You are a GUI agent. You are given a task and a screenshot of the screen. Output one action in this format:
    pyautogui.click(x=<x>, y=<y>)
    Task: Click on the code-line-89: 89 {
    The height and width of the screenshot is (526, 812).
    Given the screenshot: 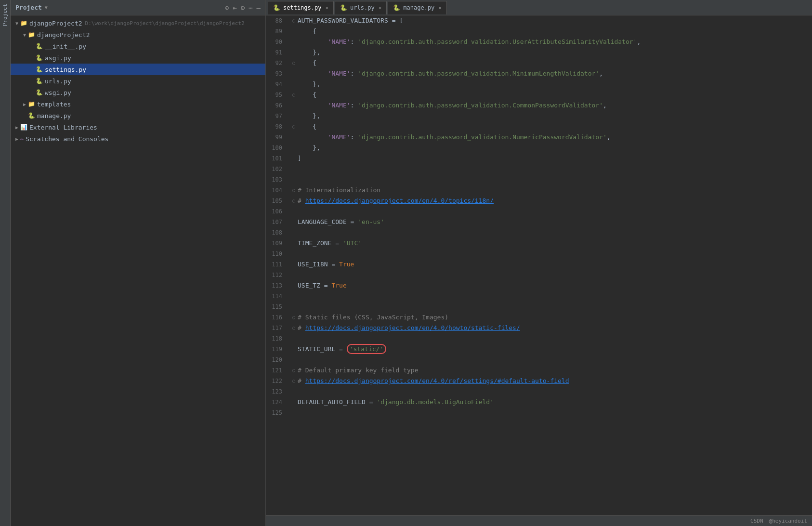 What is the action you would take?
    pyautogui.click(x=539, y=31)
    